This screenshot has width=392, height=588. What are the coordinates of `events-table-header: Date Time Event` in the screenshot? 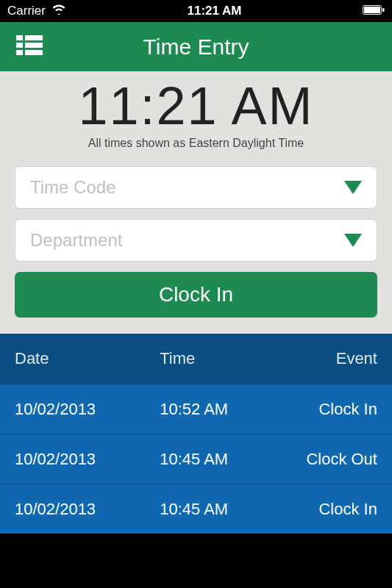 It's located at (196, 359).